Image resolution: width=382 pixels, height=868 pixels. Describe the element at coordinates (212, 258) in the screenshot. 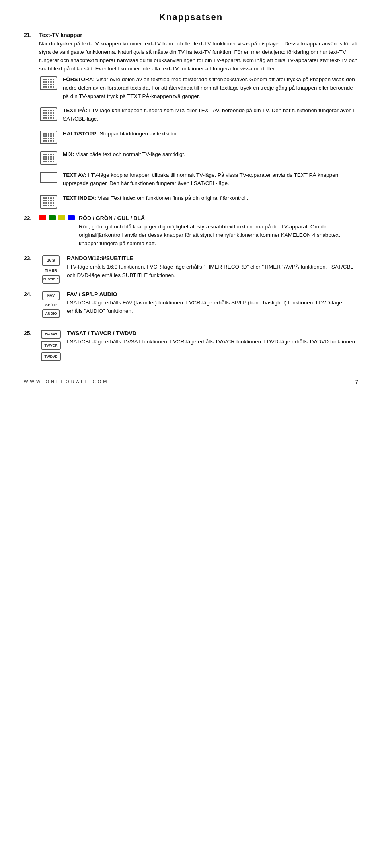

I see `section-23-heading: RANDOM/16:9/SUBTITLE` at that location.